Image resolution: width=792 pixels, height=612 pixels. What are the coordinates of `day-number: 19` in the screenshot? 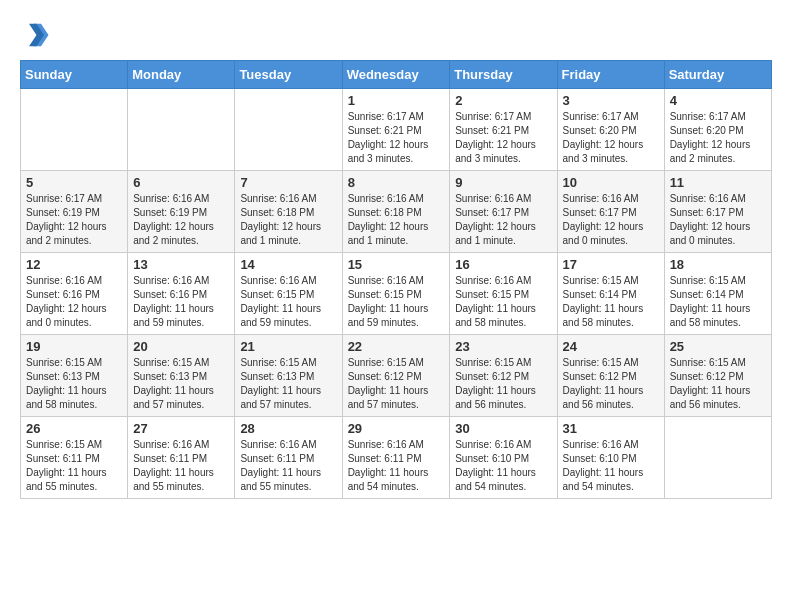 It's located at (74, 346).